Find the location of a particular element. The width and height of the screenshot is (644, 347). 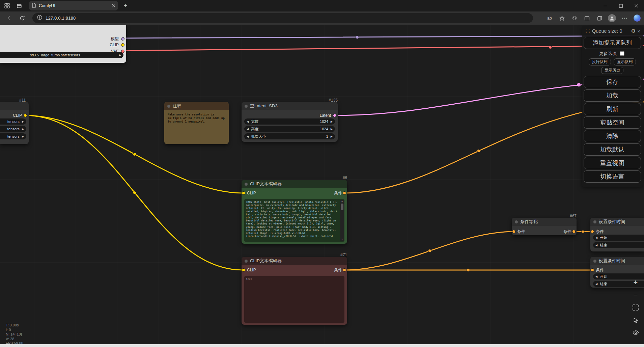

end-widget: ◀ 结束 is located at coordinates (619, 245).